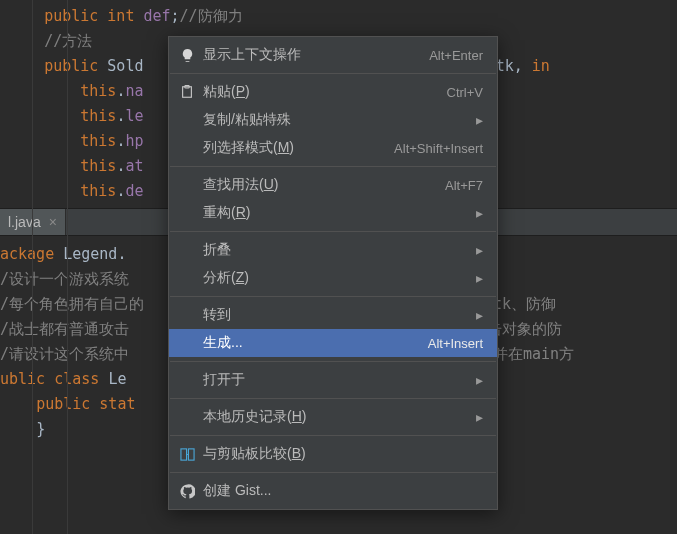 The image size is (677, 534). I want to click on github-icon, so click(187, 492).